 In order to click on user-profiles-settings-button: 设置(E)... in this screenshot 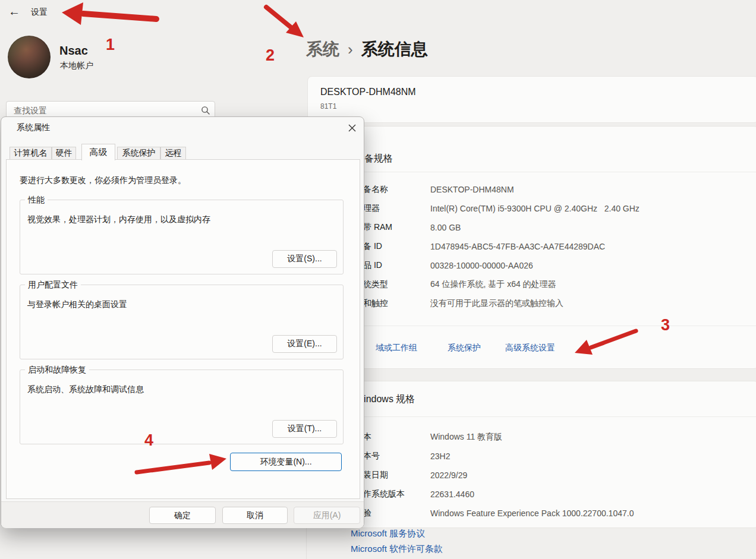, I will do `click(304, 344)`.